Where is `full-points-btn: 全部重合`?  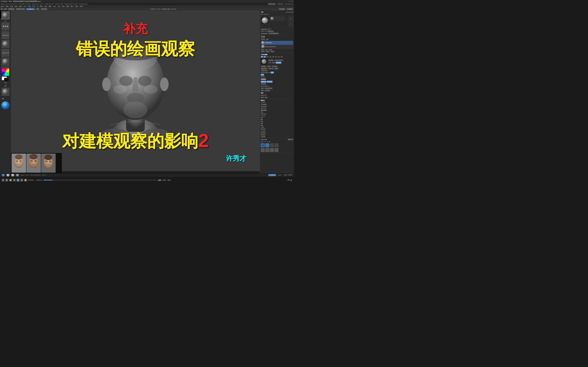
full-points-btn: 全部重合 is located at coordinates (264, 67).